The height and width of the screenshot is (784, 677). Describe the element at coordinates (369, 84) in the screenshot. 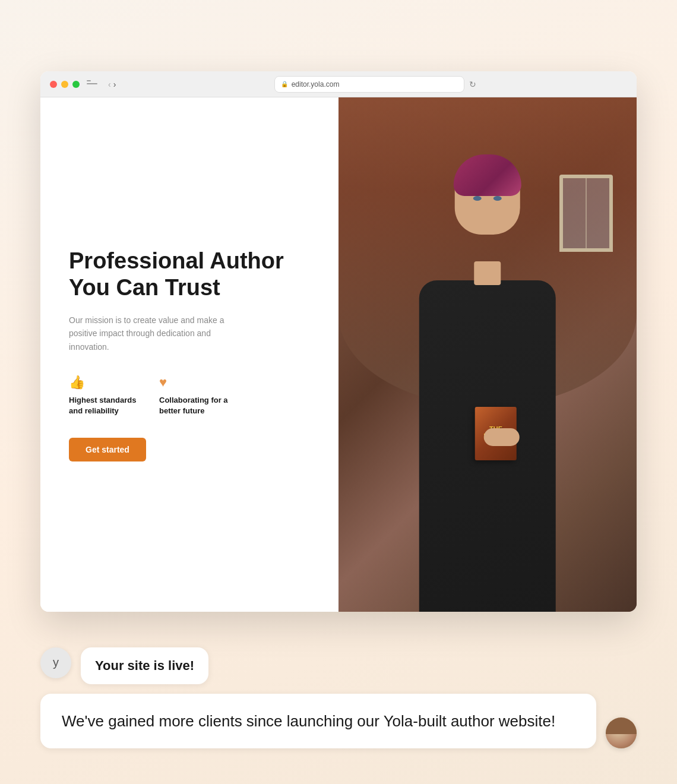

I see `address-bar: 🔒 editor.yola.com` at that location.